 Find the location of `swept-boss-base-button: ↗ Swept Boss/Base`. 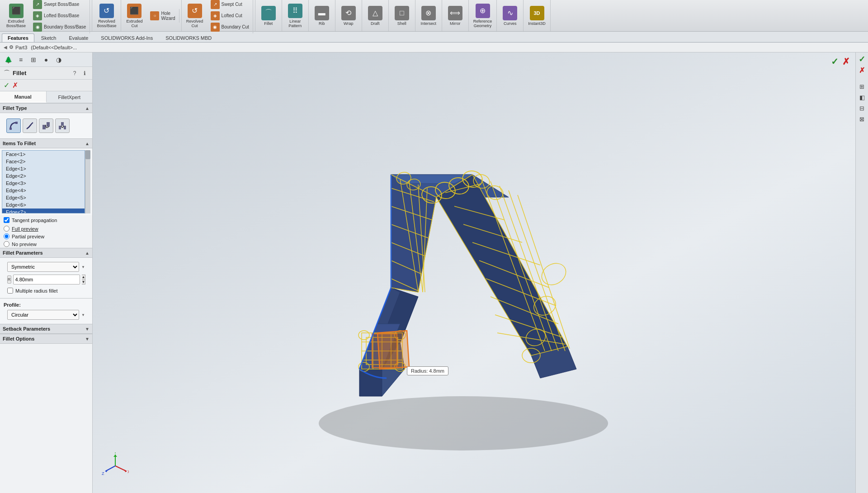

swept-boss-base-button: ↗ Swept Boss/Base is located at coordinates (60, 5).